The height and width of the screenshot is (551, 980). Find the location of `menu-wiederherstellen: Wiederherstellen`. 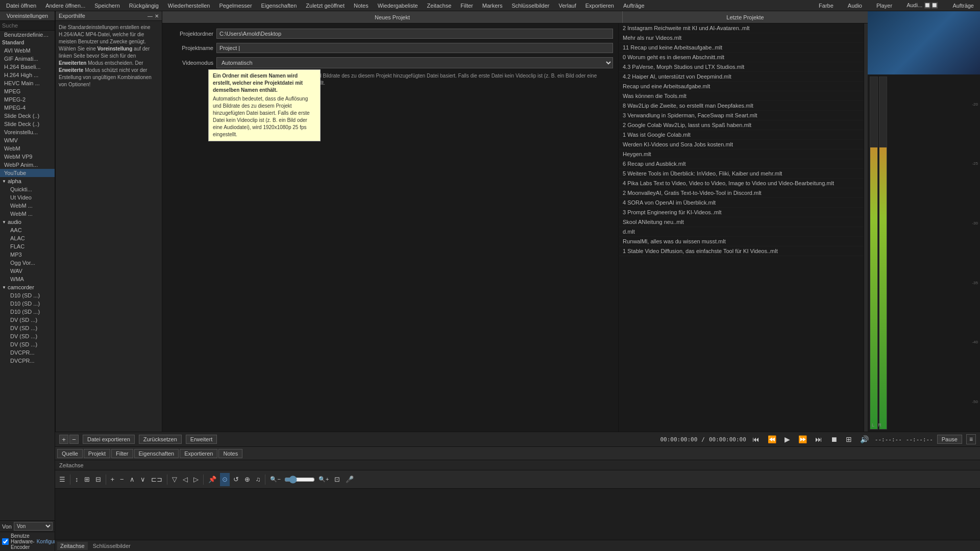

menu-wiederherstellen: Wiederherstellen is located at coordinates (189, 6).